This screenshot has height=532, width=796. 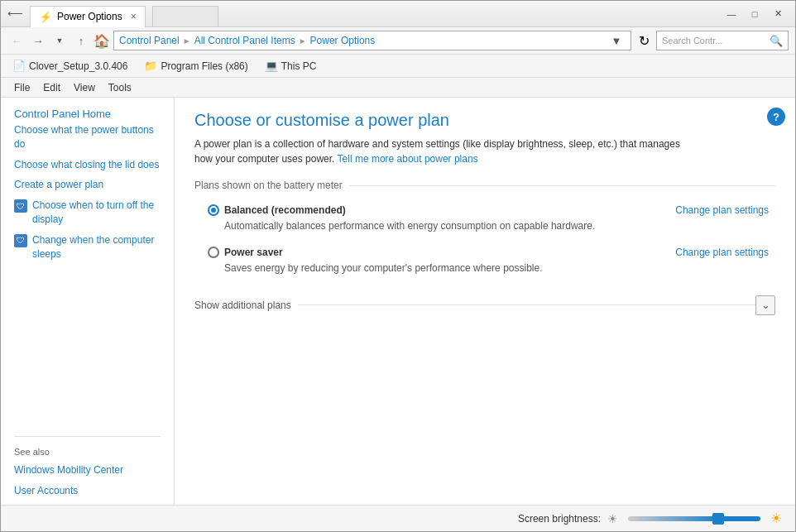 What do you see at coordinates (88, 247) in the screenshot?
I see `sidebar-link-computer-sleeps: 🛡 Change when the computer sleeps` at bounding box center [88, 247].